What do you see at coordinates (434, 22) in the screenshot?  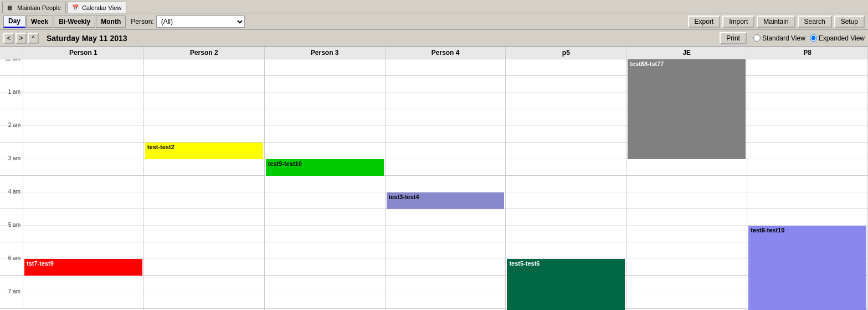 I see `toolbar: Day Week Bi-Weekly Month Person: (All) E…` at bounding box center [434, 22].